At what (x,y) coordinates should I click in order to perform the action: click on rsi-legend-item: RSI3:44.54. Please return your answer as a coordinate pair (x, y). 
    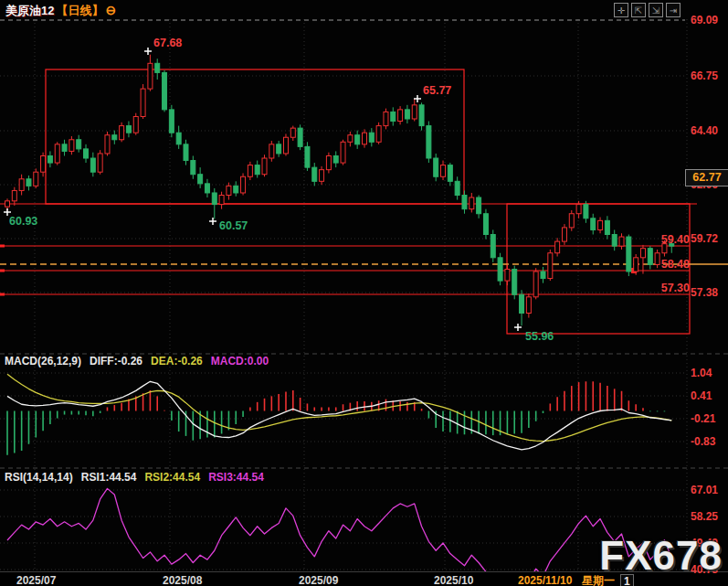
    Looking at the image, I should click on (236, 477).